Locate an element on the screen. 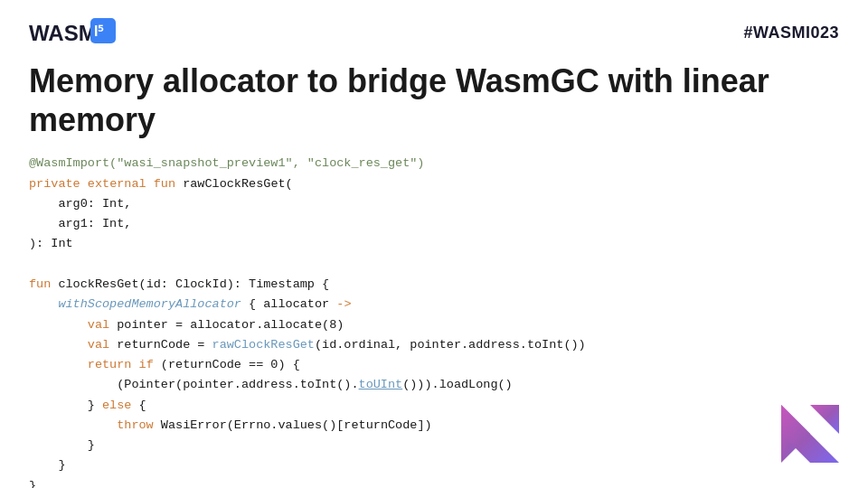 The image size is (868, 488). kw-throw: throw is located at coordinates (136, 425).